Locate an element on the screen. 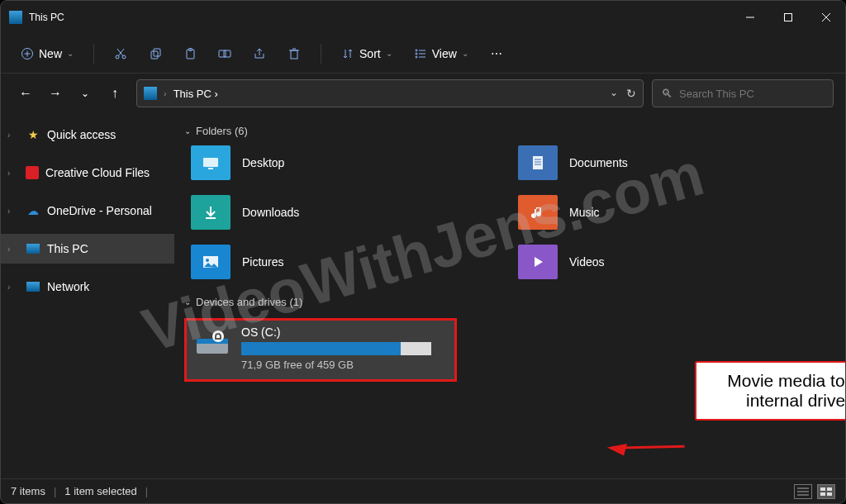  cut-button is located at coordinates (121, 54).